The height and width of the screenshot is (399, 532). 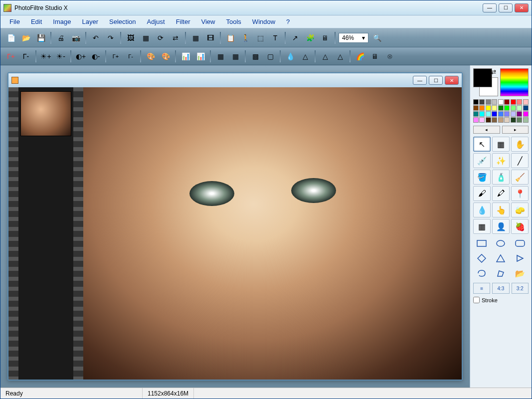 What do you see at coordinates (185, 56) in the screenshot?
I see `hist-plus-icon: 📊` at bounding box center [185, 56].